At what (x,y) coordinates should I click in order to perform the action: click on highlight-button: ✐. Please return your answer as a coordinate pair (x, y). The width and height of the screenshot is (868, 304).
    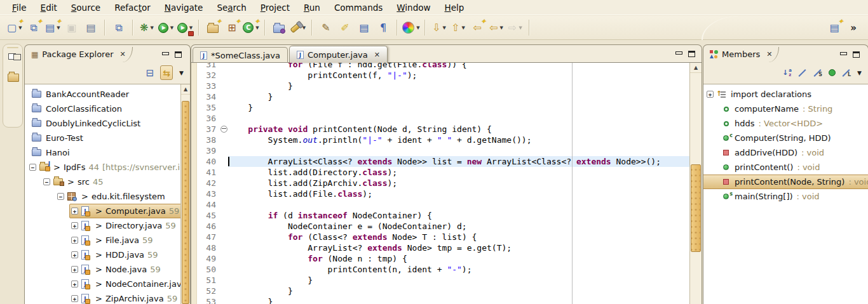
    Looking at the image, I should click on (345, 28).